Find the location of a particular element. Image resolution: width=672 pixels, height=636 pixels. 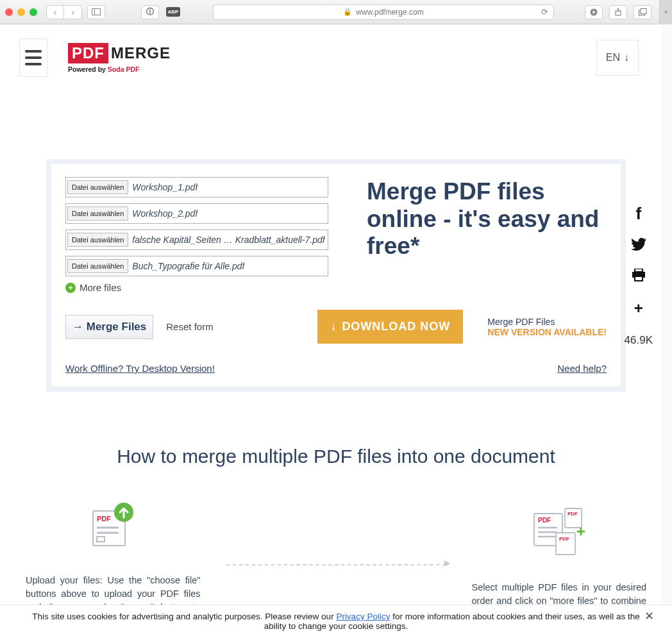

merge-label: Merge Files is located at coordinates (117, 327).